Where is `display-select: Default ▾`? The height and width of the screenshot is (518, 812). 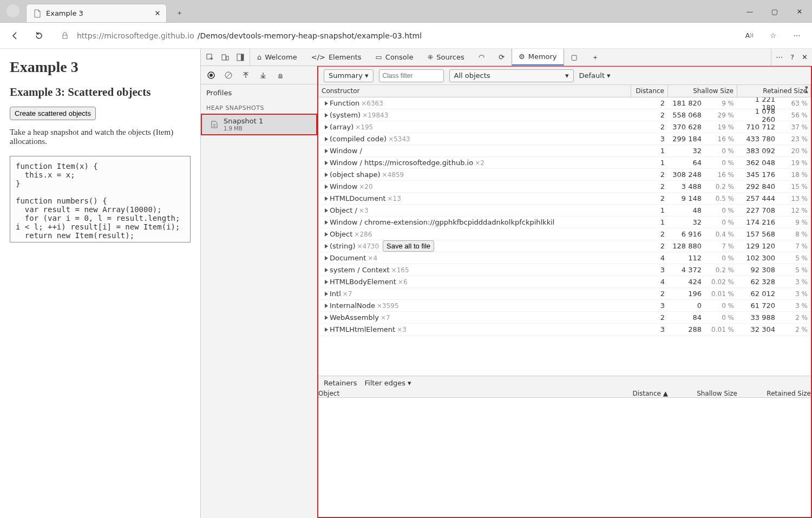 display-select: Default ▾ is located at coordinates (595, 76).